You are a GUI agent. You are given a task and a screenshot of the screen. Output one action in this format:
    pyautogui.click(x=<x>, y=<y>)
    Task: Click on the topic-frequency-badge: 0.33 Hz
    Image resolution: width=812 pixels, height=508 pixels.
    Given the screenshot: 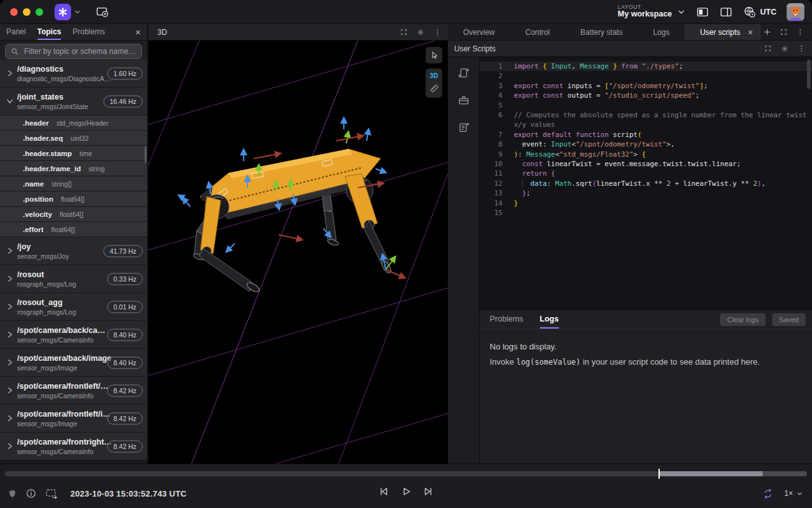 What is the action you would take?
    pyautogui.click(x=125, y=279)
    